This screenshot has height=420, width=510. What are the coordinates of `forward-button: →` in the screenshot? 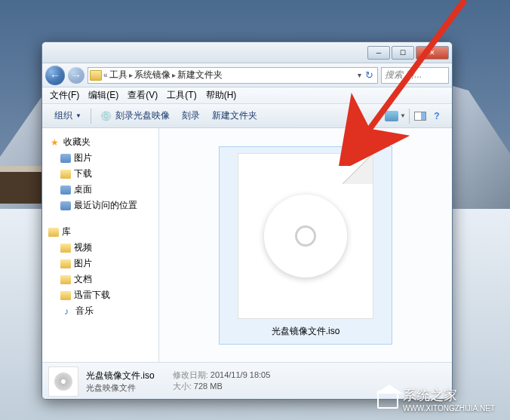 It's located at (76, 75).